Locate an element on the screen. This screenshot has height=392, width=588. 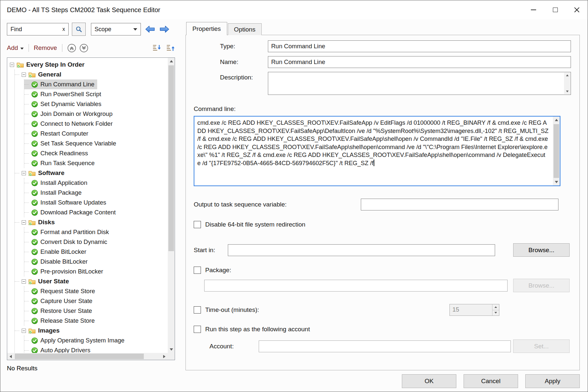
cancel-button: Cancel is located at coordinates (491, 381).